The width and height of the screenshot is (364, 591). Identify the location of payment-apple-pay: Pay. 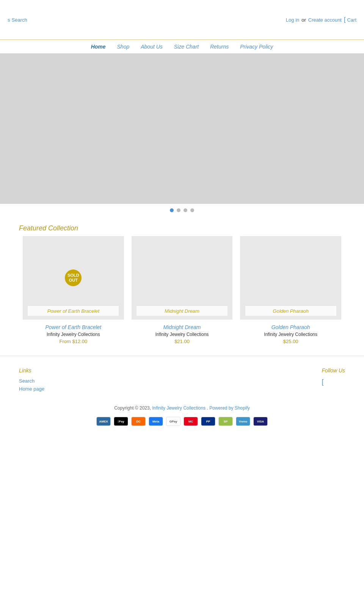
(121, 421).